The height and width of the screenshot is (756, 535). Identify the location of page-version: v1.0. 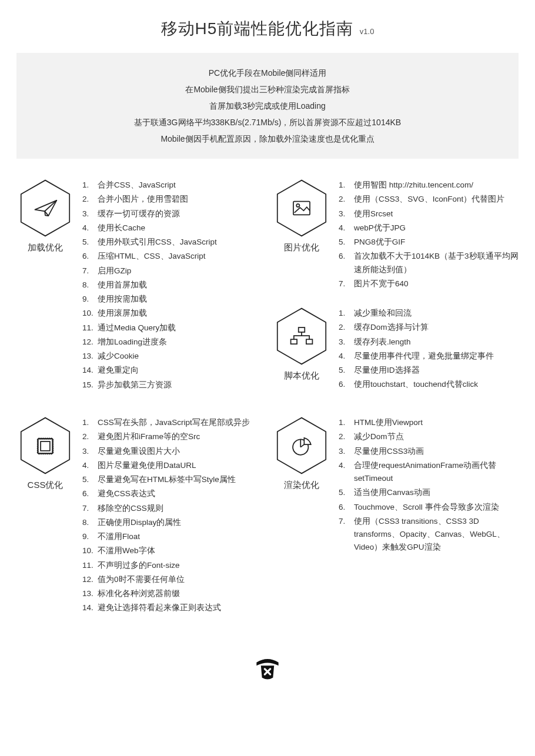
(367, 32).